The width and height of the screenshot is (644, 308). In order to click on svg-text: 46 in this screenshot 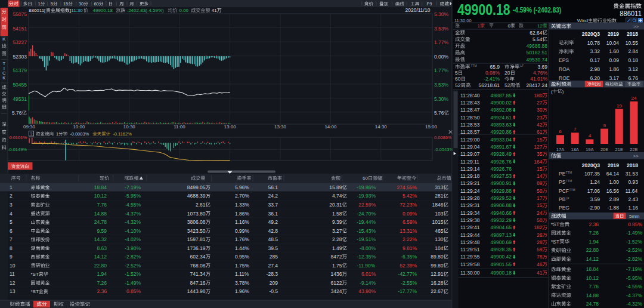, I will do `click(540, 264)`.